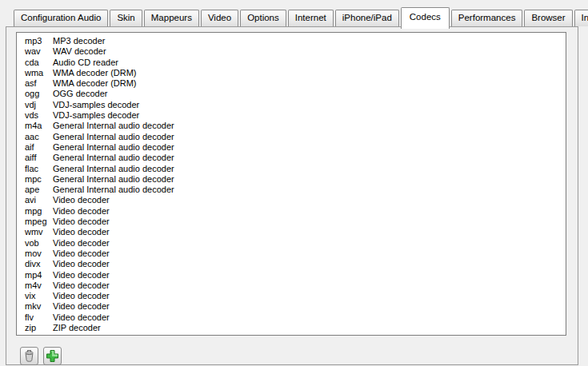  What do you see at coordinates (295, 190) in the screenshot?
I see `codec-list-item: ape General Internal audio decoder` at bounding box center [295, 190].